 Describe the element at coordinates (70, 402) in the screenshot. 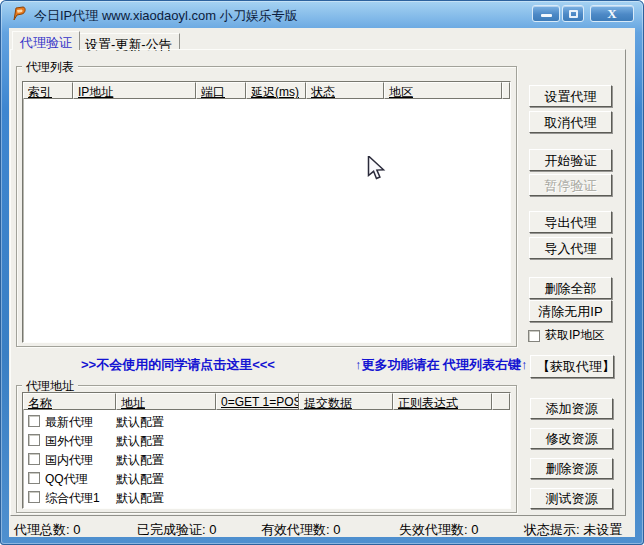

I see `column-header-name: 名称` at that location.